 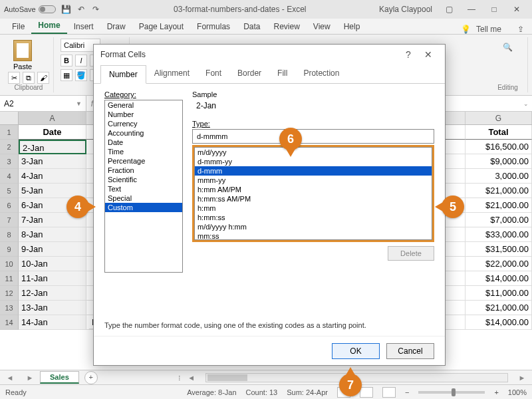 I want to click on expand-formula-icon: ⌄, so click(x=526, y=104).